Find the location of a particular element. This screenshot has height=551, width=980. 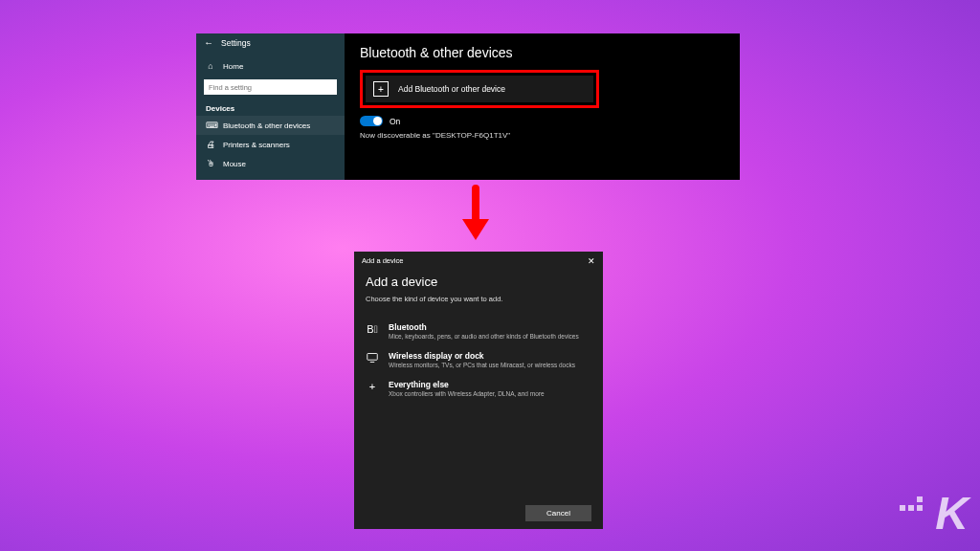

dialog-footer: Cancel is located at coordinates (479, 513).